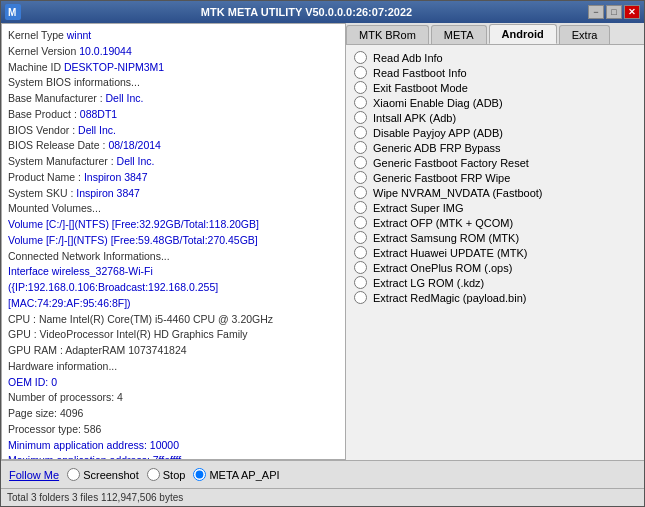  Describe the element at coordinates (495, 238) in the screenshot. I see `list-item: Extract Samsung ROM (MTK)` at that location.